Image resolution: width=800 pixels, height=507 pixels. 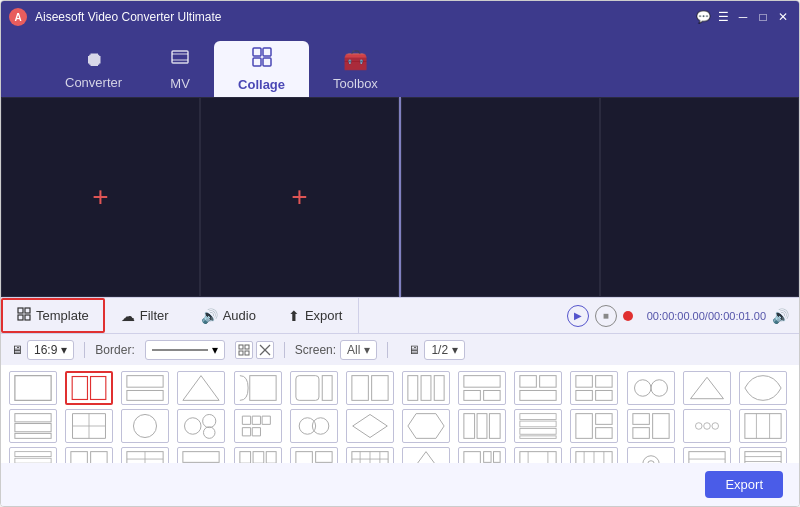 What do you see at coordinates (723, 17) in the screenshot?
I see `menu-icon: ☰` at bounding box center [723, 17].